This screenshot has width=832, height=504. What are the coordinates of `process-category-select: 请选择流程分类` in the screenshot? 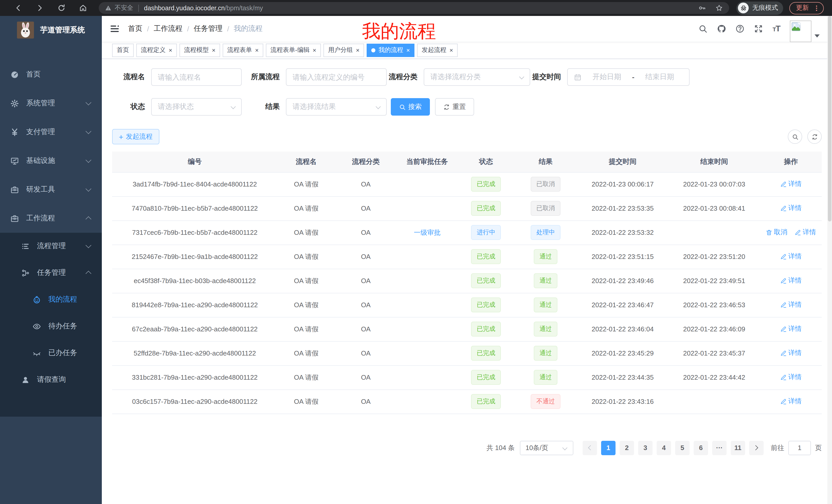 It's located at (477, 77).